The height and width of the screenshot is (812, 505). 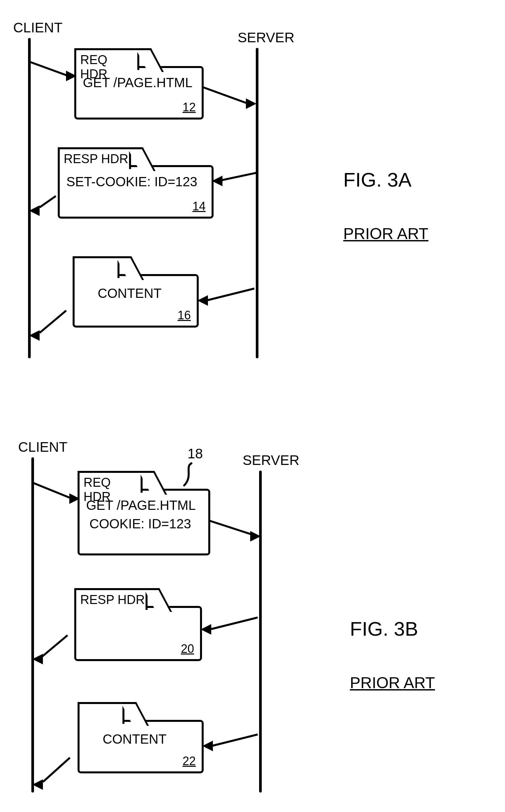 I want to click on content-box-22: CONTENT 22, so click(x=141, y=747).